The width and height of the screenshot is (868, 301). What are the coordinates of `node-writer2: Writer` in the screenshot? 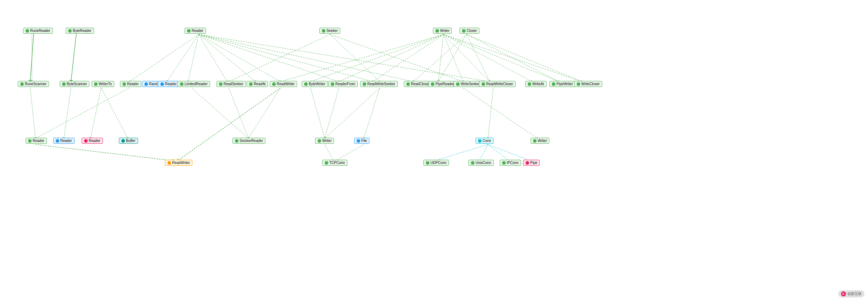 It's located at (540, 141).